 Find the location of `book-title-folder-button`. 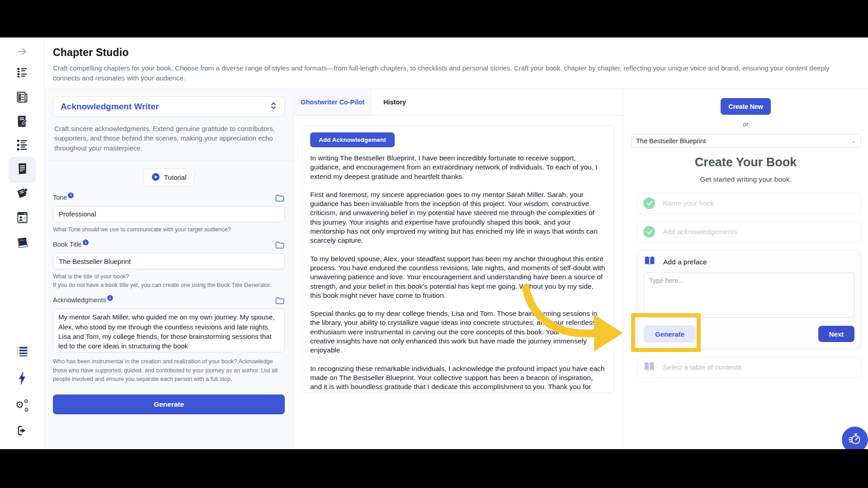

book-title-folder-button is located at coordinates (280, 245).